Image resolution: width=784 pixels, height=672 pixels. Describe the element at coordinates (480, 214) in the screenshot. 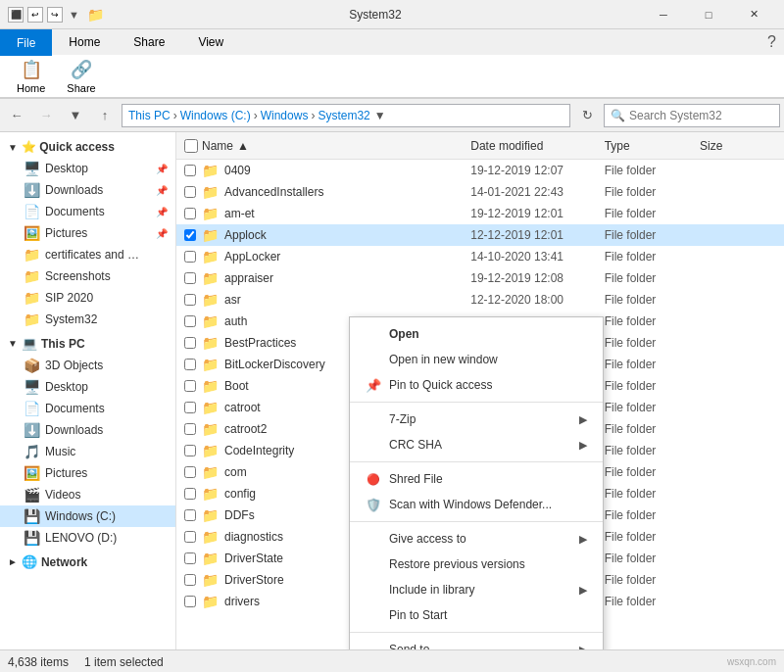

I see `table-row: 📁am-et 19-12-2019 12:01 File folder` at that location.